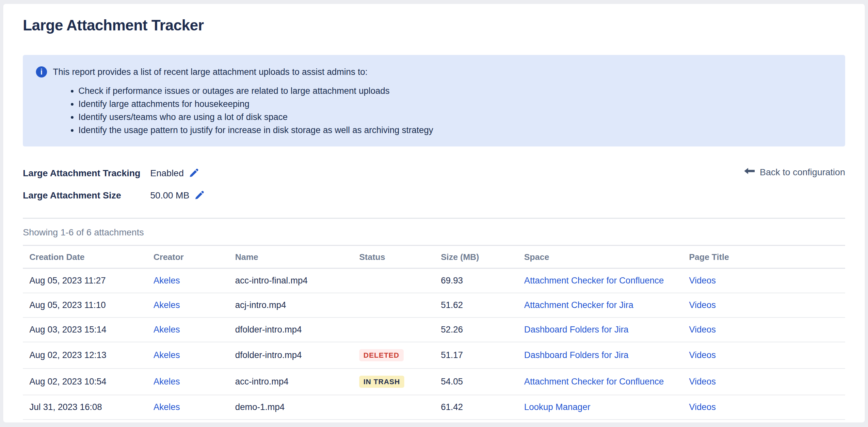 The height and width of the screenshot is (427, 868). I want to click on size-cell: 51.62, so click(476, 305).